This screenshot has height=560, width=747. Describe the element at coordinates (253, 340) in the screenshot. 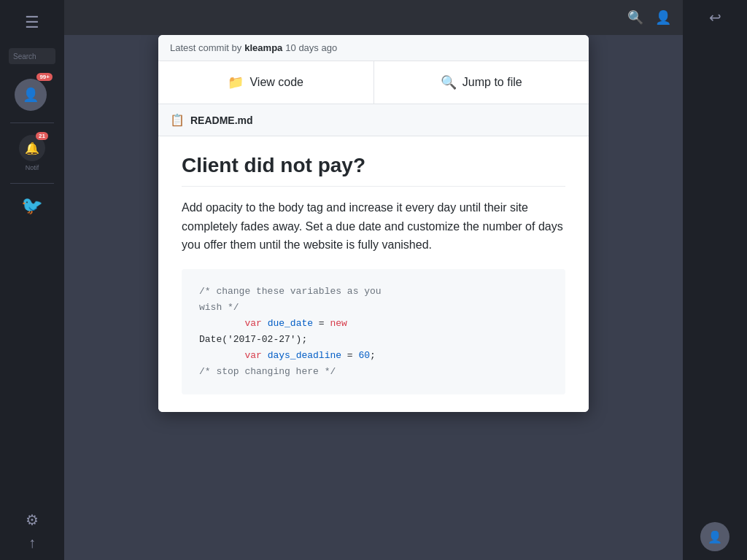

I see `code-date-string: Date('2017-02-27');` at that location.